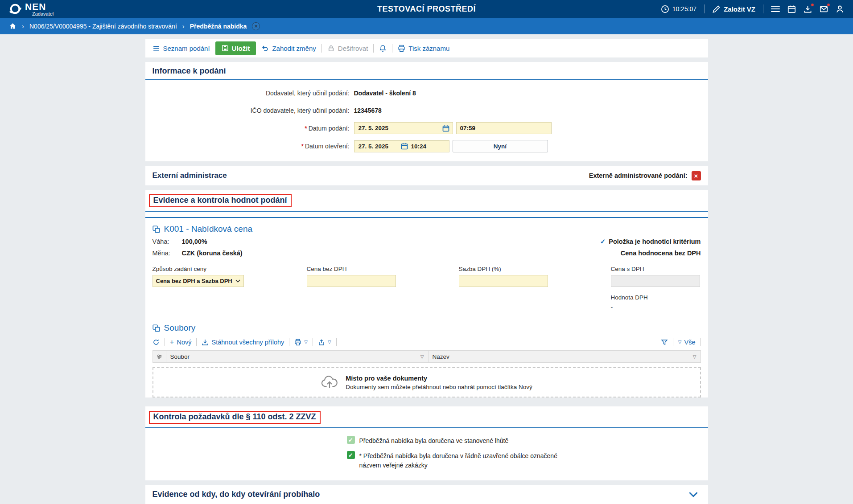 The image size is (853, 504). What do you see at coordinates (603, 242) in the screenshot?
I see `check-icon: ✓` at bounding box center [603, 242].